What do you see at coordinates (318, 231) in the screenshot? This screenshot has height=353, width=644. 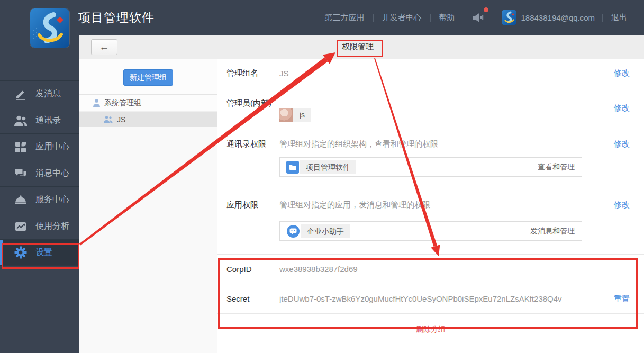 I see `app-item: 企业小助手` at bounding box center [318, 231].